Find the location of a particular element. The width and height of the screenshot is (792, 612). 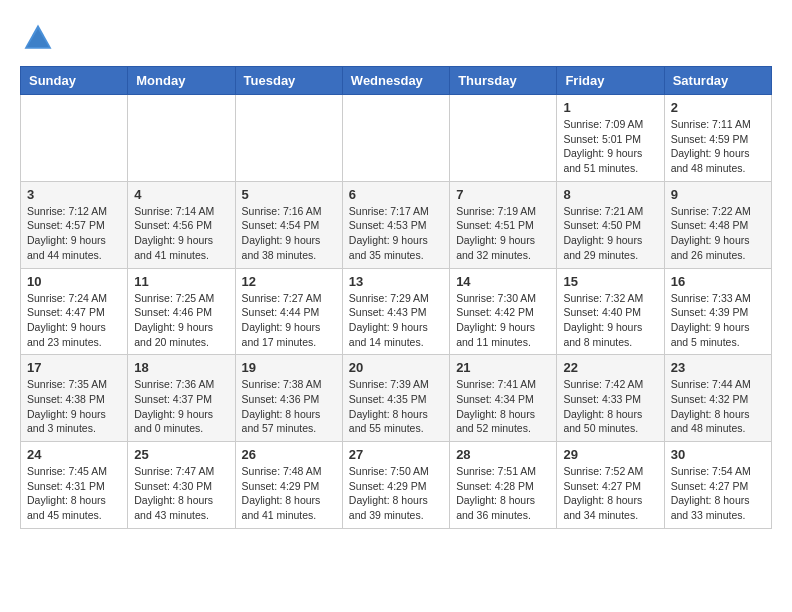

calendar-cell: 27Sunrise: 7:50 AM Sunset: 4:29 PM Dayli… is located at coordinates (396, 486).